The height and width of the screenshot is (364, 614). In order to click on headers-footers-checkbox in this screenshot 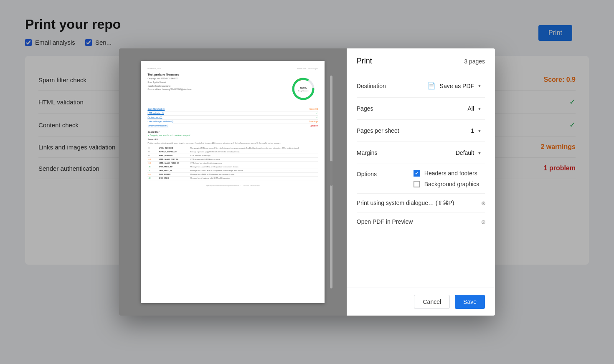, I will do `click(417, 173)`.